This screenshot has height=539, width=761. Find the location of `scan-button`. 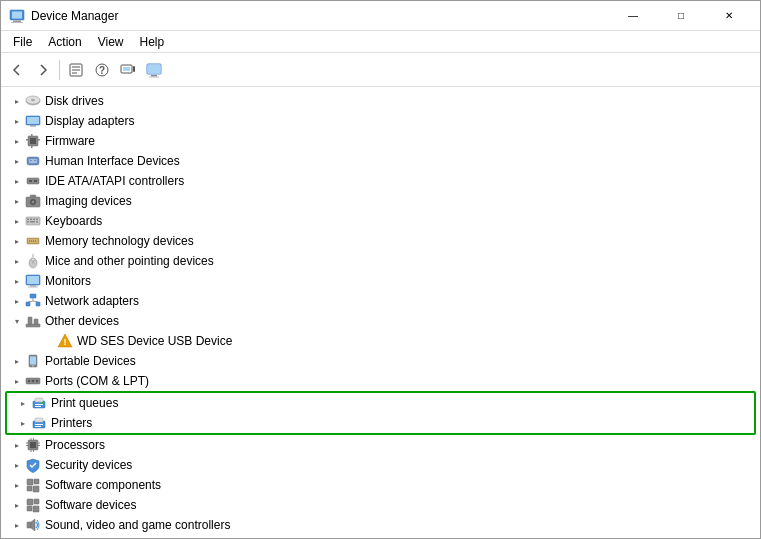

scan-button is located at coordinates (128, 70).